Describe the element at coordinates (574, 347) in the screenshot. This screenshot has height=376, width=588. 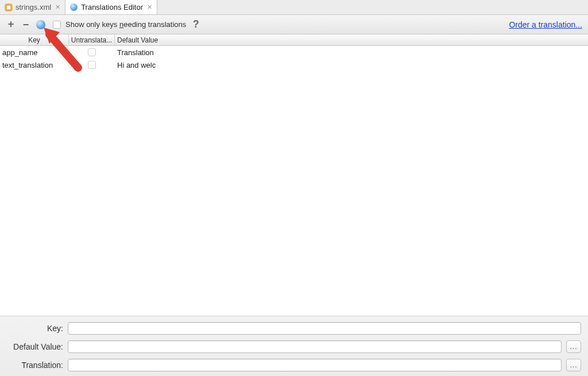
I see `detail-default-value-more-button: ...` at that location.